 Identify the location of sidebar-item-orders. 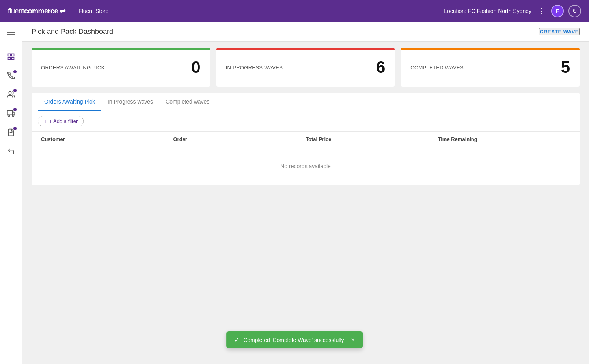
(11, 132).